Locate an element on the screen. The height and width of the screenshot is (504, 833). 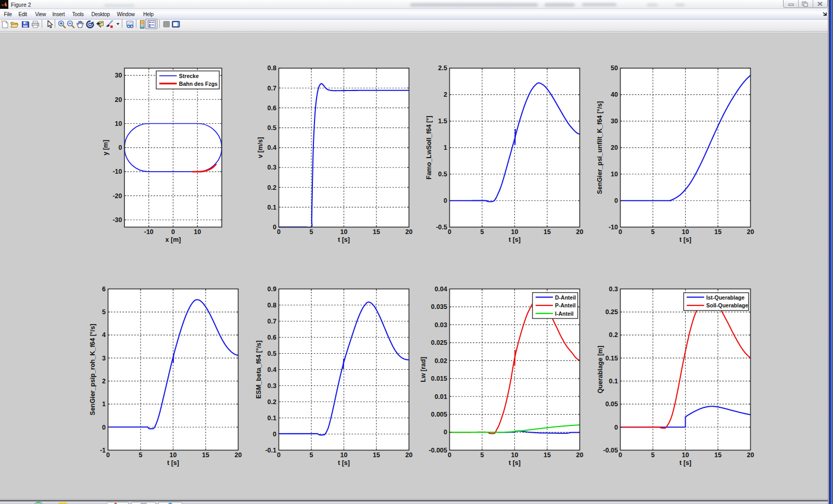
svg-text: 0.005 is located at coordinates (439, 415).